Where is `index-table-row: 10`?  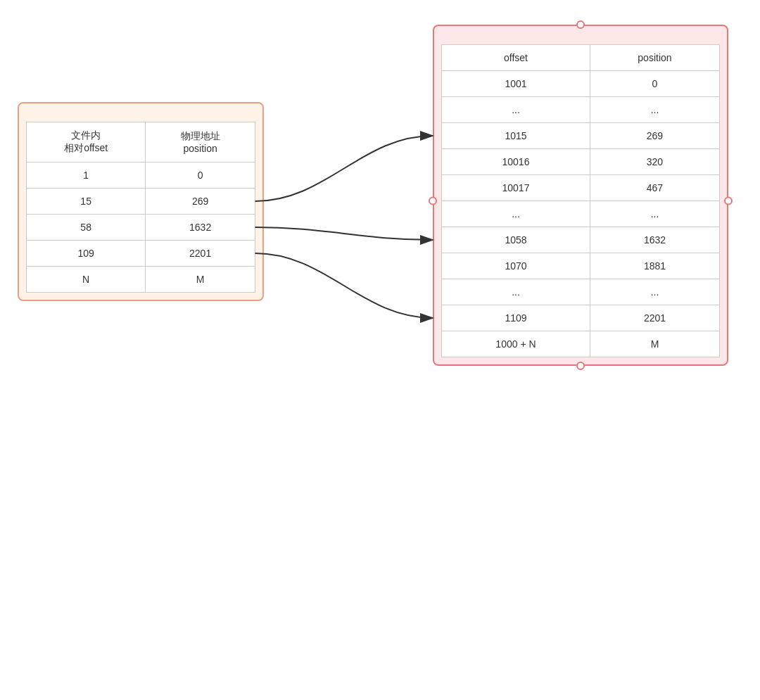
index-table-row: 10 is located at coordinates (141, 176).